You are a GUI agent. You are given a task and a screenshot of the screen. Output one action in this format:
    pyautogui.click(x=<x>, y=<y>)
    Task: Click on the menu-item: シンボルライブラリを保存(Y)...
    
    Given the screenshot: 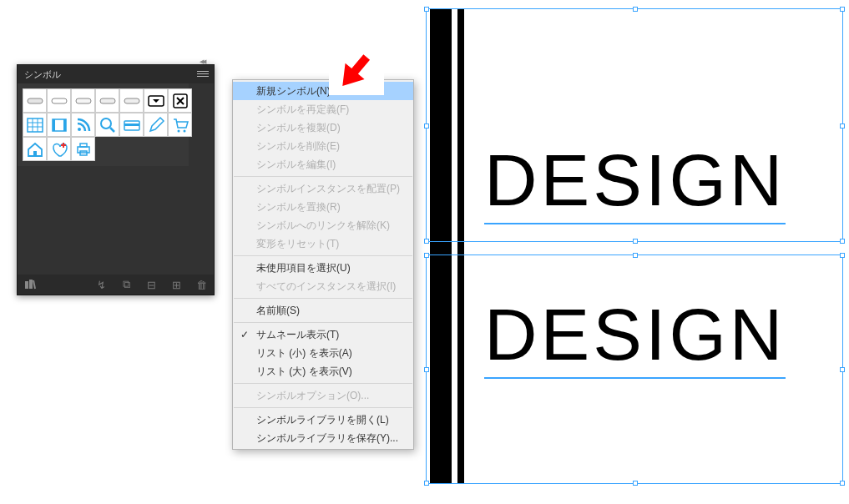 What is the action you would take?
    pyautogui.click(x=323, y=438)
    